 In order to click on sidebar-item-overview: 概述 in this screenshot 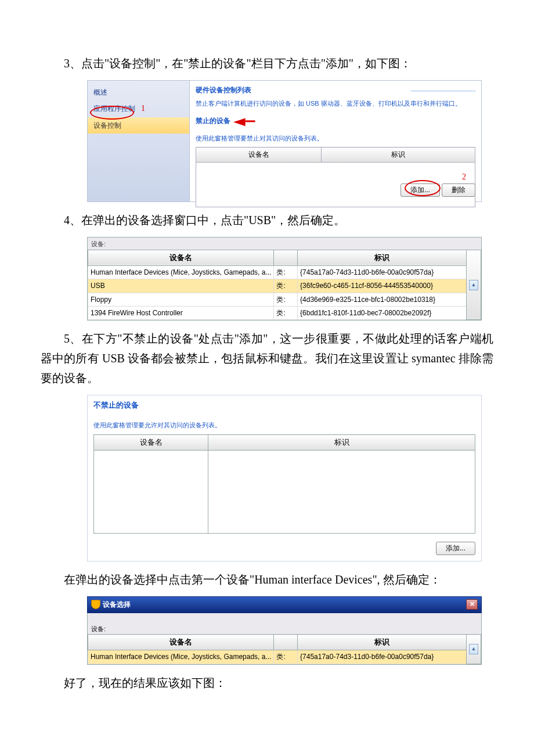, I will do `click(138, 92)`.